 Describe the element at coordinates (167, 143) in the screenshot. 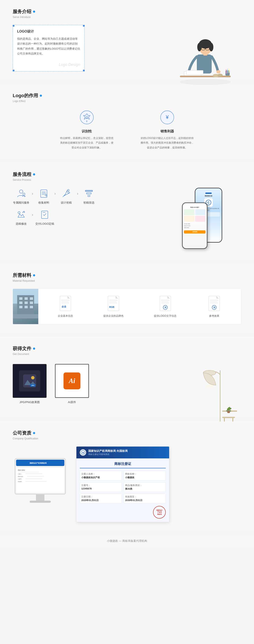

I see `effect-desc-2: 好的LOGO设计能让人过目不忘，起到很好的传播作用。强大的视觉冲击激消费者的购买…` at that location.